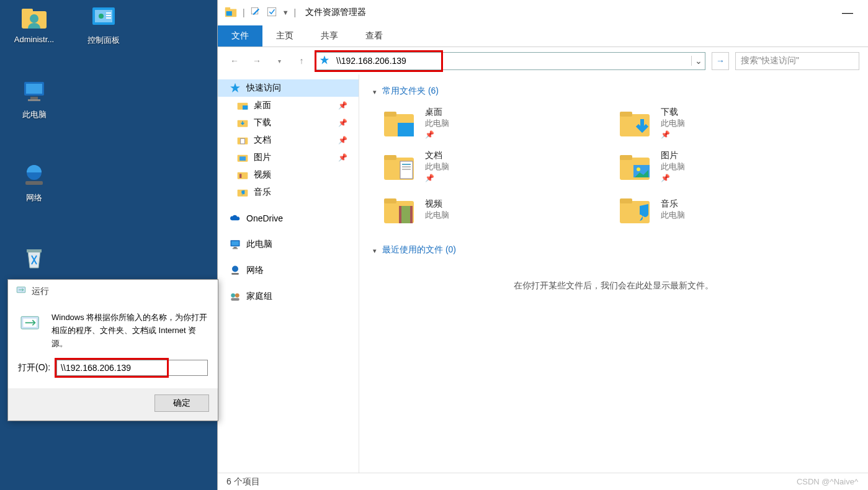 This screenshot has width=868, height=490. What do you see at coordinates (132, 368) in the screenshot?
I see `run-input` at bounding box center [132, 368].